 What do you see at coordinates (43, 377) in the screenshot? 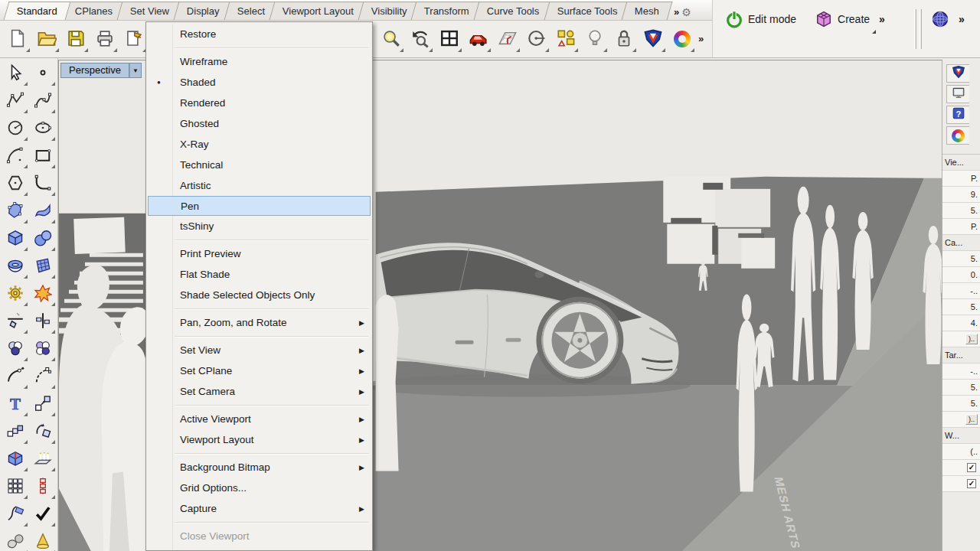
I see `extend-curve-tool-button` at bounding box center [43, 377].